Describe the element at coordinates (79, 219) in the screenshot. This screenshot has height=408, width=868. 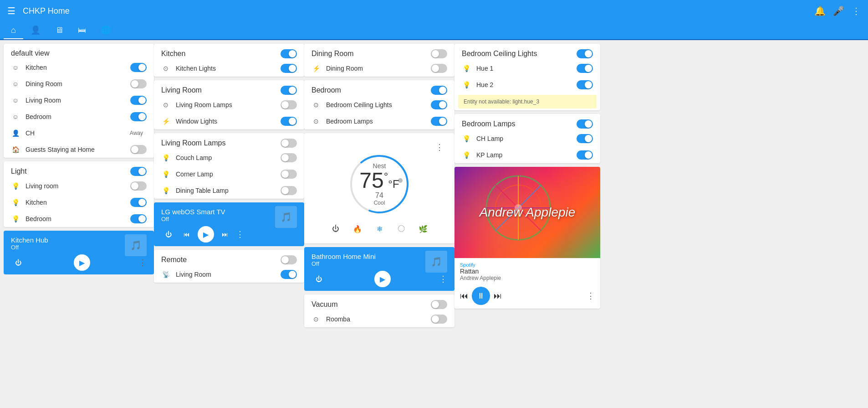
I see `list-item: 💡 Bedroom` at that location.